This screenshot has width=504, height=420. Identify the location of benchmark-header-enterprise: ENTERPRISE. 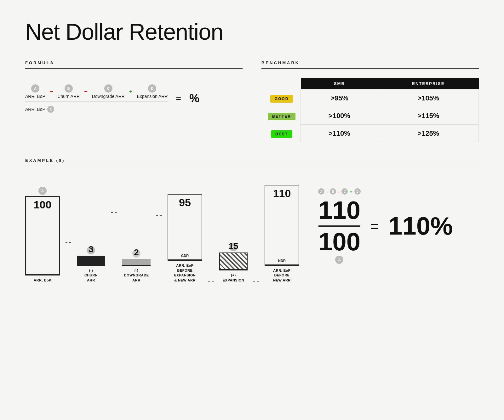
(428, 84).